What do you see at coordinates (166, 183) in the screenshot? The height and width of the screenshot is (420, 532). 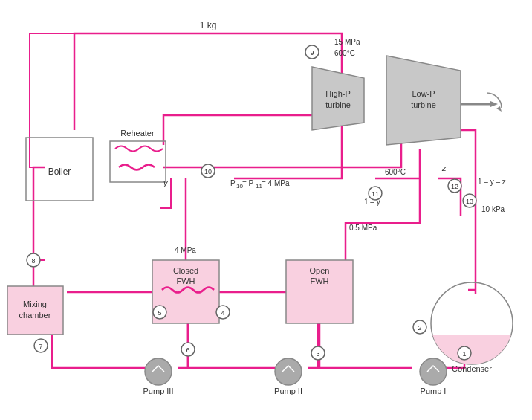 I see `svg-text: y` at bounding box center [166, 183].